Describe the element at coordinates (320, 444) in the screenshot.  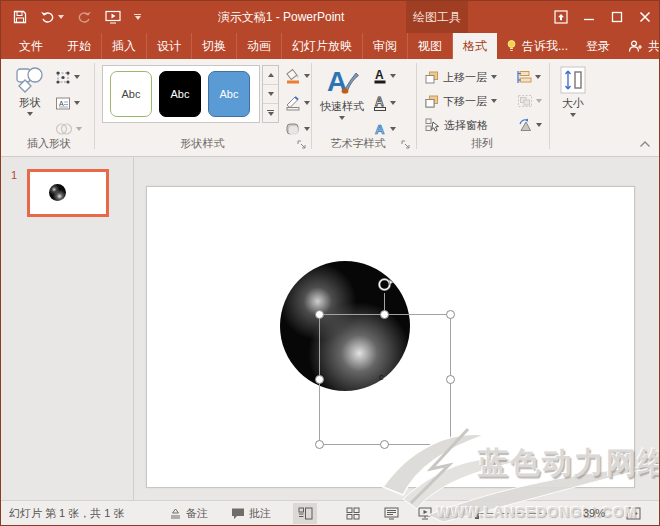
I see `resize-handle-bottom-left` at that location.